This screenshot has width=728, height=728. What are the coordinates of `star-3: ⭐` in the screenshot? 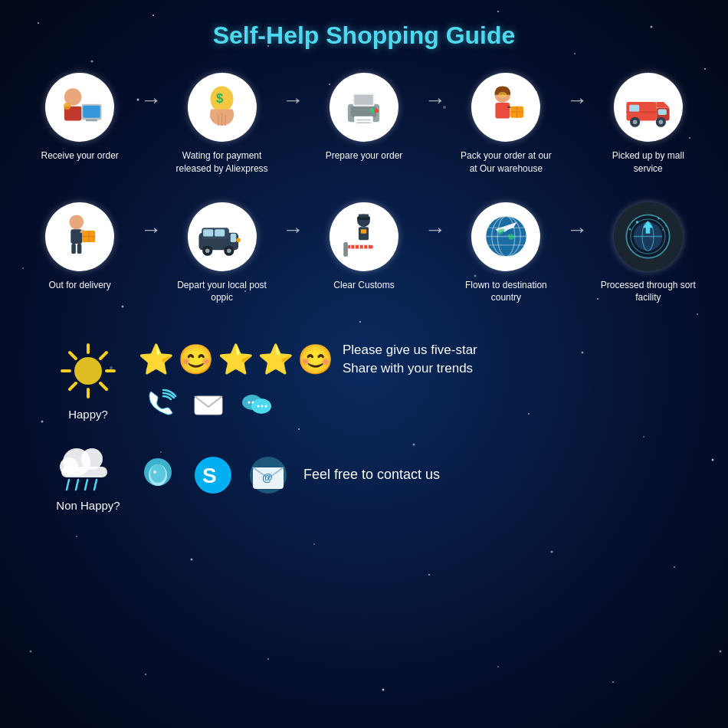 It's located at (236, 359).